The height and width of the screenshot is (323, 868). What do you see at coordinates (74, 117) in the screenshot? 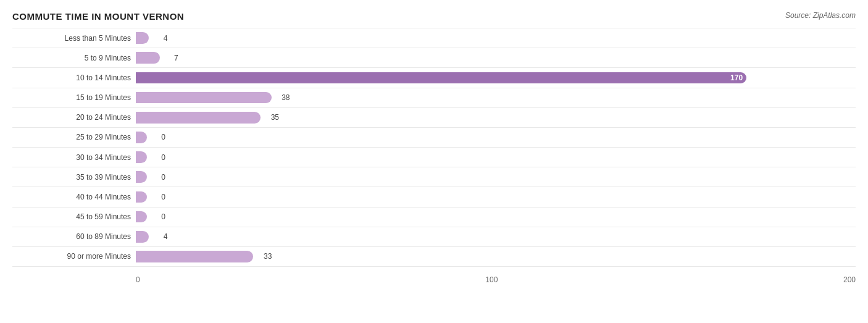
I see `bar-label: 20 to 24 Minutes` at bounding box center [74, 117].